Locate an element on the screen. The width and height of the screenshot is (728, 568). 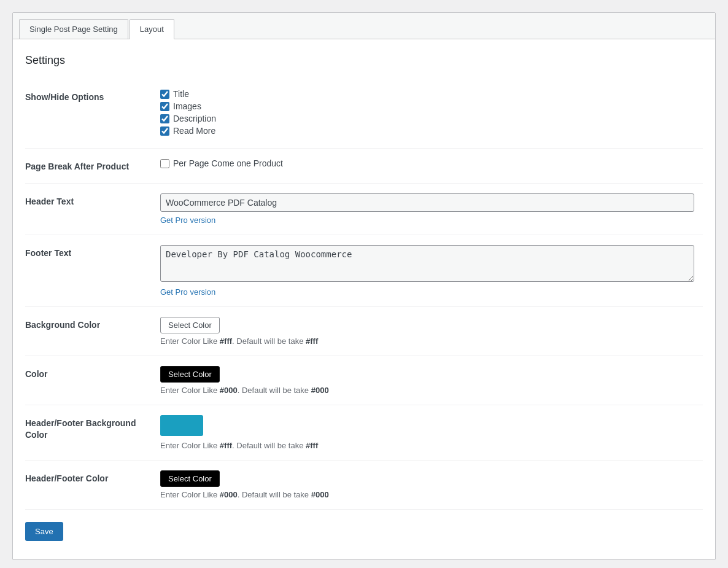
label-images: Images is located at coordinates (187, 106).